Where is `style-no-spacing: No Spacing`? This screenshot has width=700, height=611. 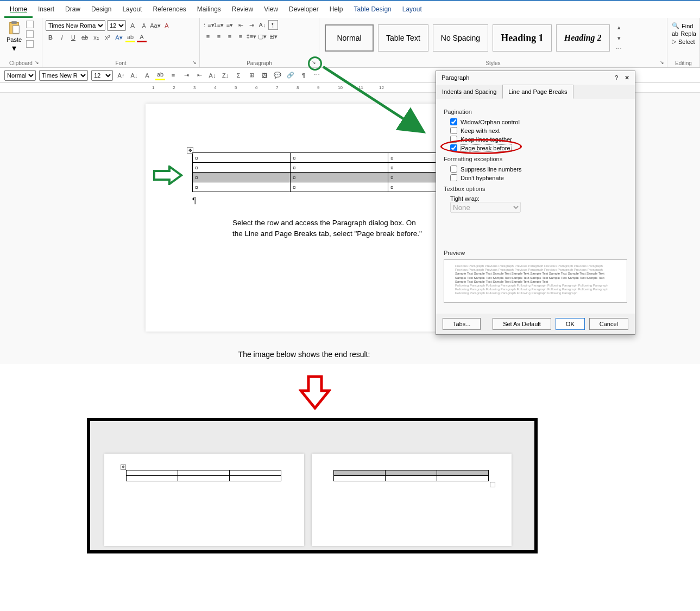
style-no-spacing: No Spacing is located at coordinates (461, 38).